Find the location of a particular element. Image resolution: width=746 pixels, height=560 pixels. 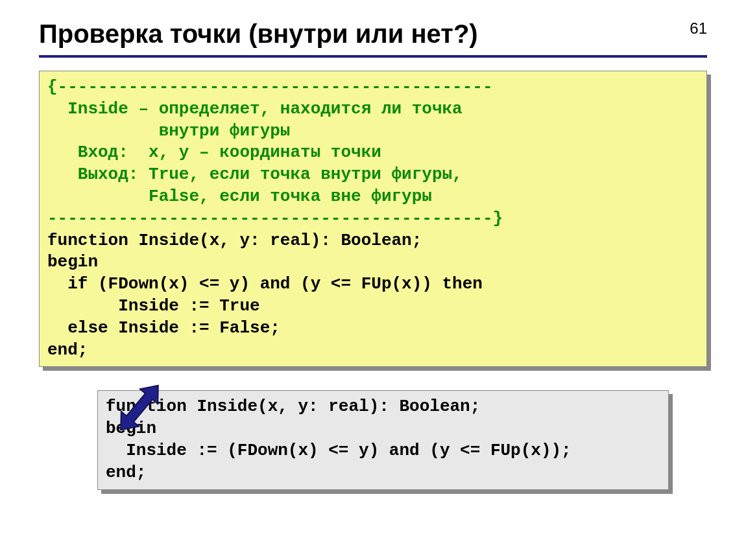

comment-line: {---------------------------------------… is located at coordinates (270, 87).